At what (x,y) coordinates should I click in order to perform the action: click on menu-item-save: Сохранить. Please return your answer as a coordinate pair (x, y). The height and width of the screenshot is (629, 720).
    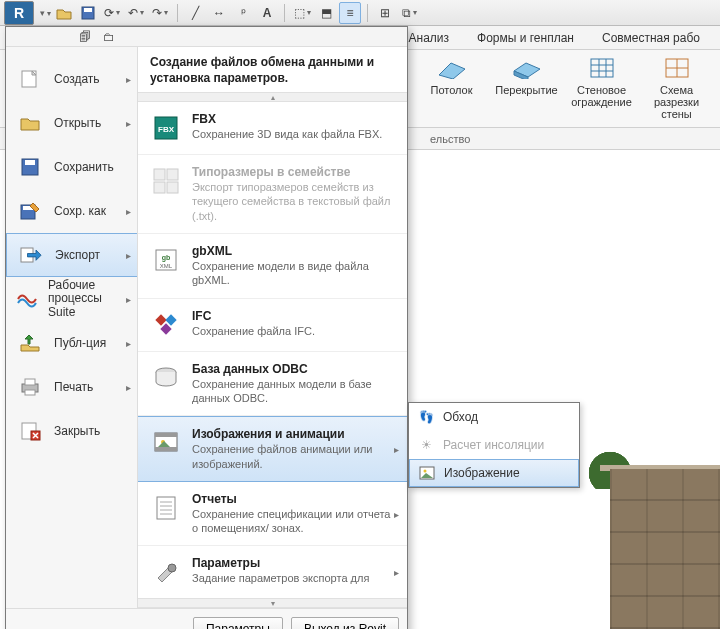
    Looking at the image, I should click on (72, 167).